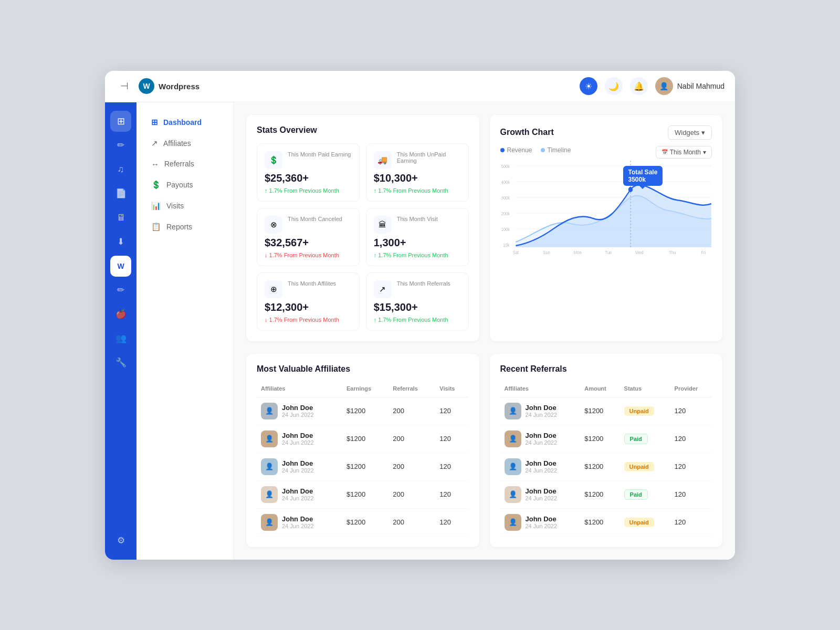  Describe the element at coordinates (639, 86) in the screenshot. I see `bell-button: 🔔` at that location.